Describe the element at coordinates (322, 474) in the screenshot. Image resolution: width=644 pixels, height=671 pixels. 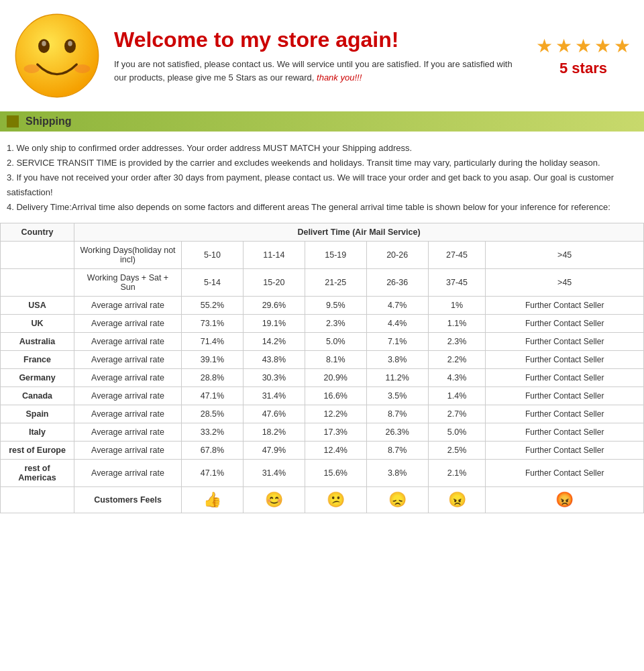
I see `table-row: rest of Americas Average arrival rate 47…` at that location.